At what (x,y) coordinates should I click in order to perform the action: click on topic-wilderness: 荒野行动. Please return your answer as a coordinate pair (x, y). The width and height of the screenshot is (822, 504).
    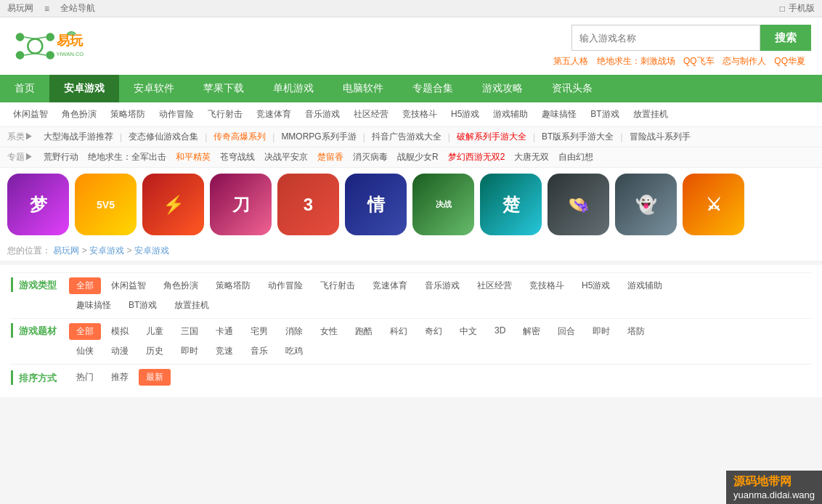
    Looking at the image, I should click on (61, 157).